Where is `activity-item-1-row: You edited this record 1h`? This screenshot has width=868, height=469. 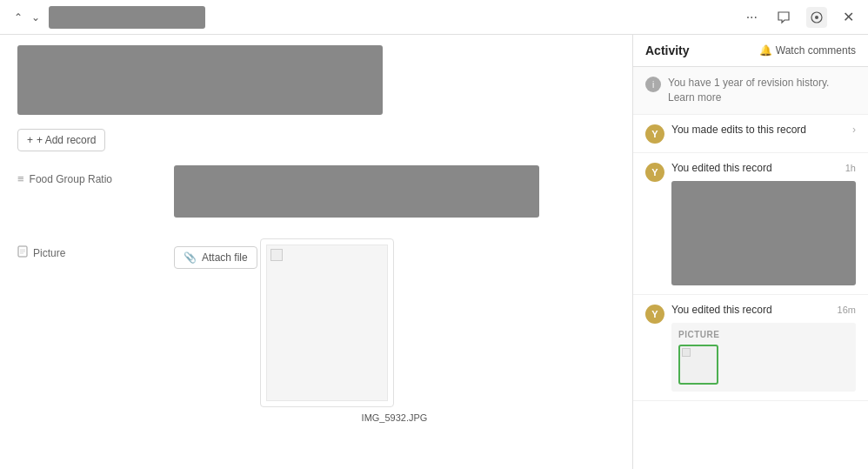
activity-item-1-row: You edited this record 1h is located at coordinates (764, 168).